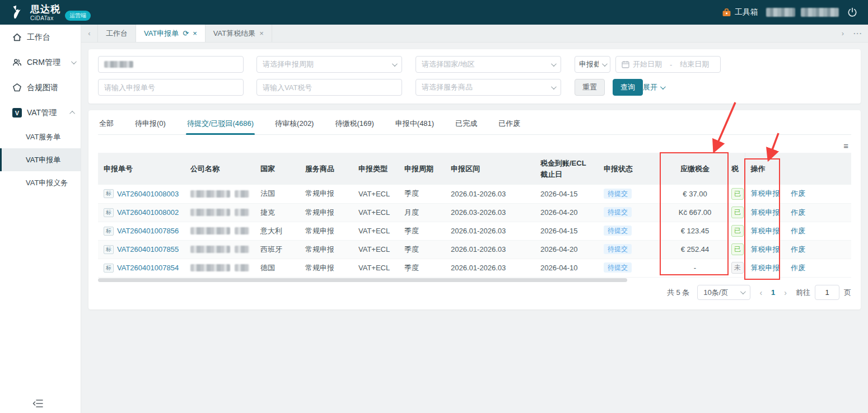 The height and width of the screenshot is (413, 868). I want to click on order-no-link: VAT260401008003, so click(148, 194).